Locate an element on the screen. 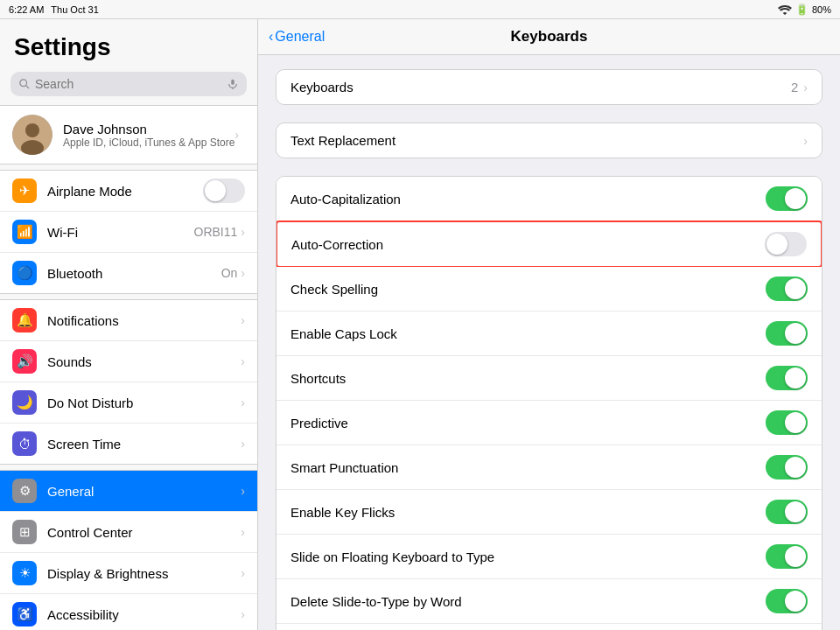  microphone-icon is located at coordinates (233, 84).